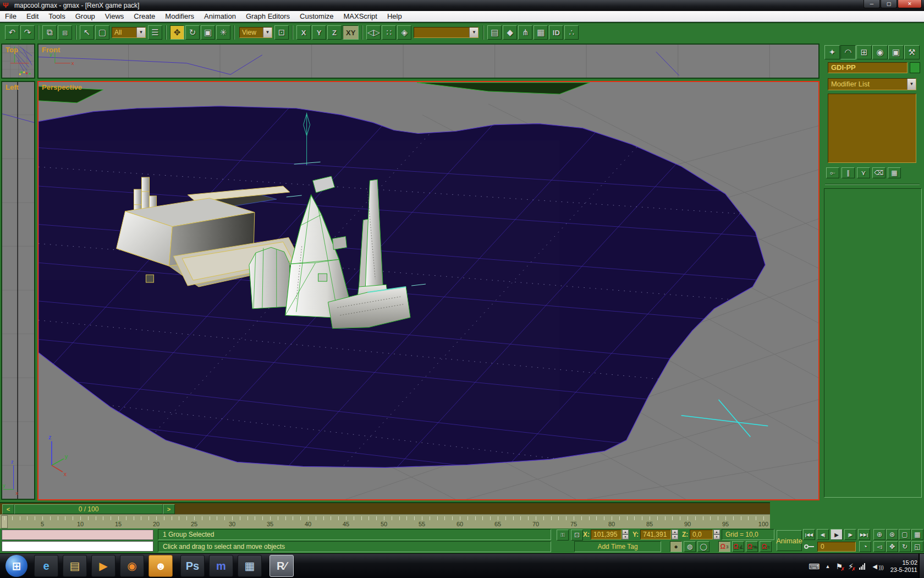 Image resolution: width=924 pixels, height=578 pixels. I want to click on action-center-icon: ⚑✗, so click(839, 566).